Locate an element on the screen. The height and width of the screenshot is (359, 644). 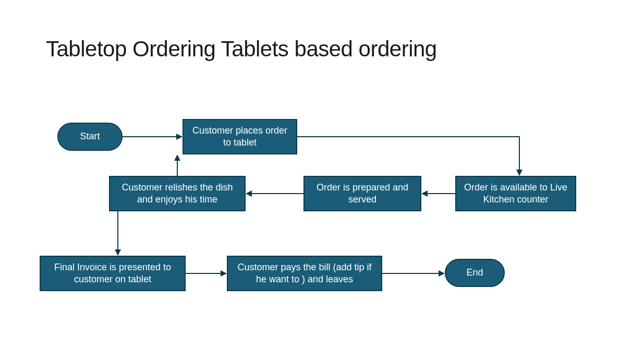
node-end-label: End is located at coordinates (475, 272).